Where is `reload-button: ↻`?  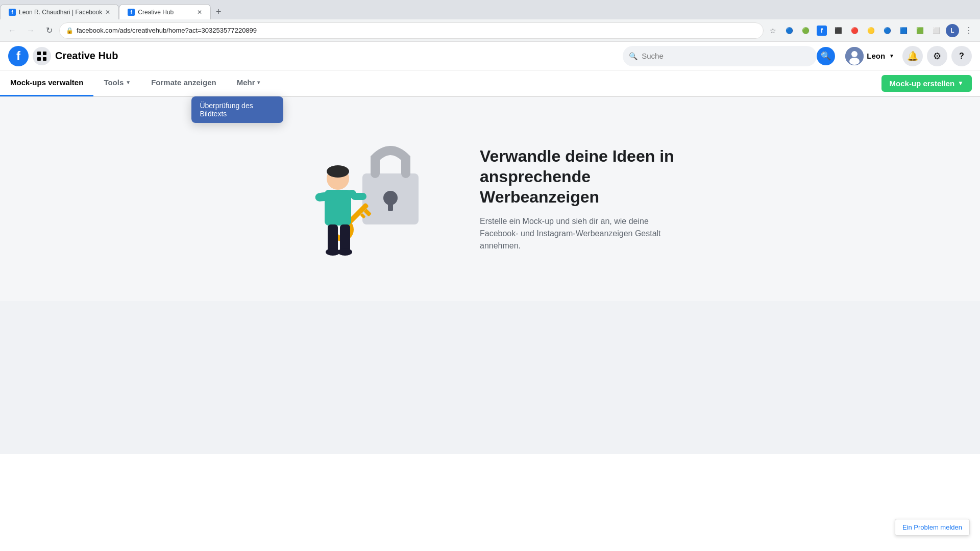 reload-button: ↻ is located at coordinates (49, 31).